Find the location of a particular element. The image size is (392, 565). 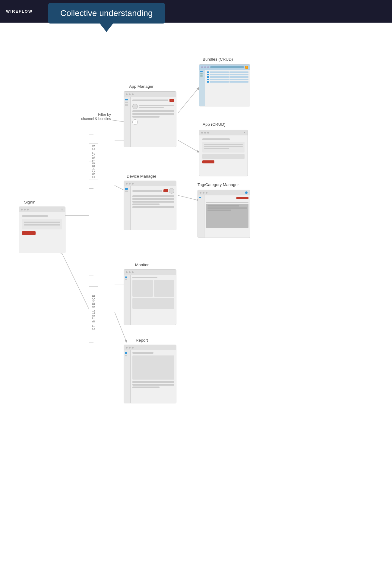

orchestration-label: ORCHESTRATION is located at coordinates (93, 161).